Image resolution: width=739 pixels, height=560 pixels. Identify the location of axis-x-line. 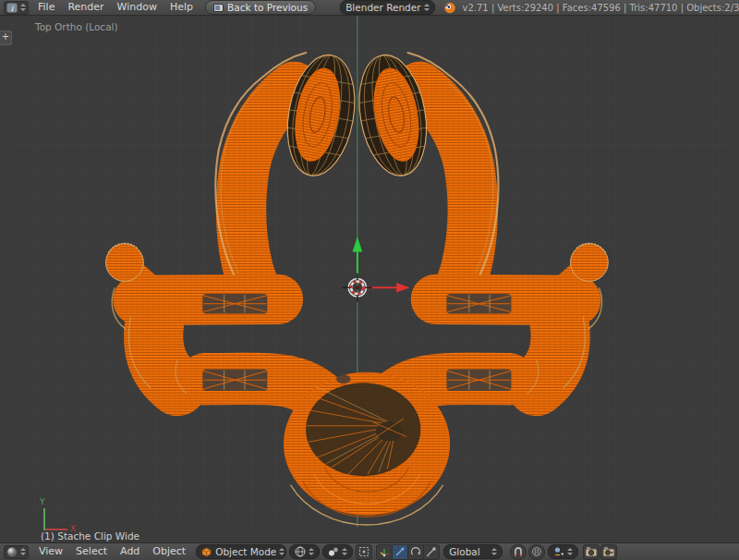
(56, 530).